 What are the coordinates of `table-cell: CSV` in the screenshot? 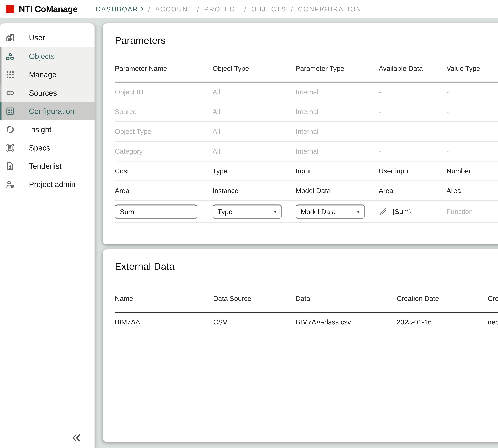 It's located at (255, 322).